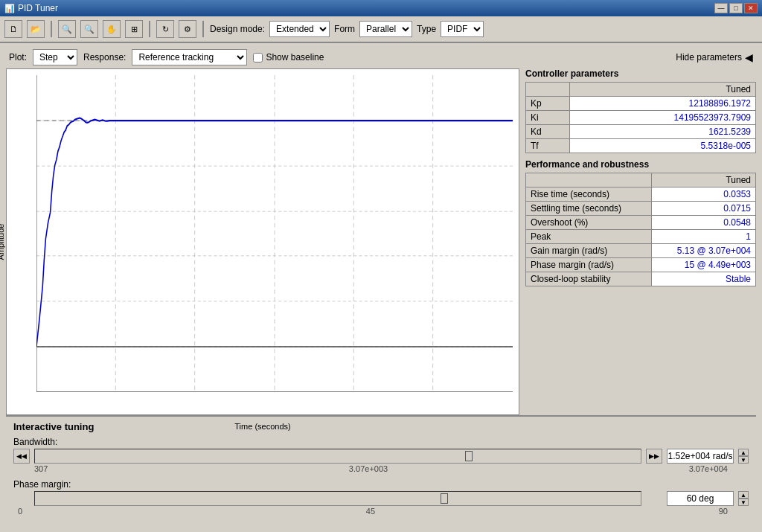 The width and height of the screenshot is (762, 532). Describe the element at coordinates (381, 8) in the screenshot. I see `titlebar: 📊 PID Tuner — □ ✕` at that location.